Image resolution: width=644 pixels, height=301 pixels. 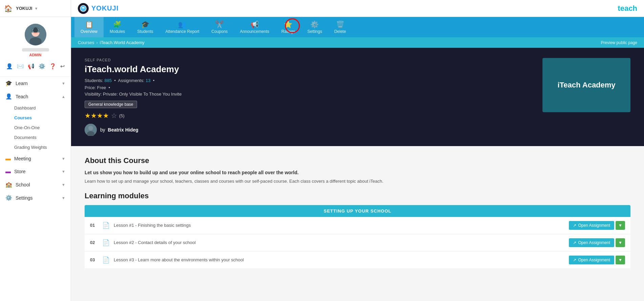 What do you see at coordinates (620, 243) in the screenshot?
I see `lesson-dropdown-button-2: ▼` at bounding box center [620, 243].